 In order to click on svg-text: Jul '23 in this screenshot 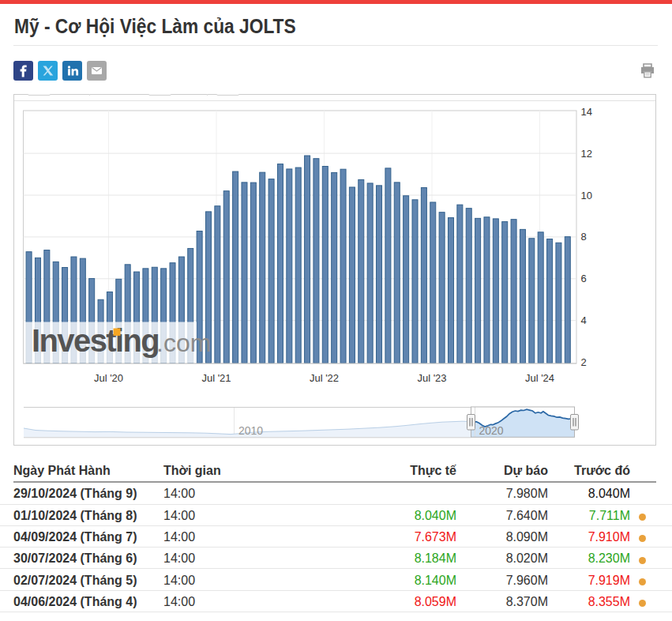, I will do `click(431, 378)`.